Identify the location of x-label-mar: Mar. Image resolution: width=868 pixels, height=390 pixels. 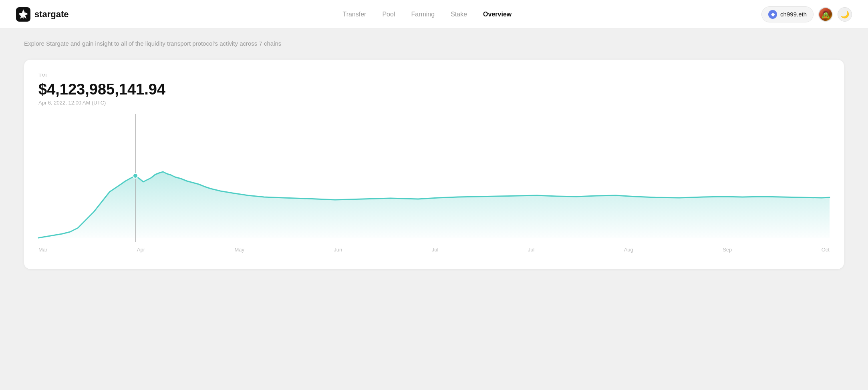
(43, 250).